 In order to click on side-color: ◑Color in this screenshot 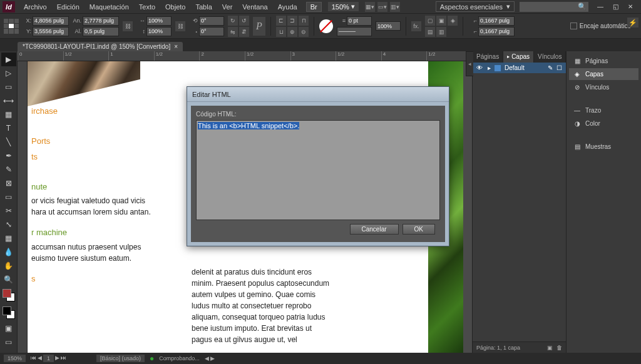, I will do `click(603, 124)`.